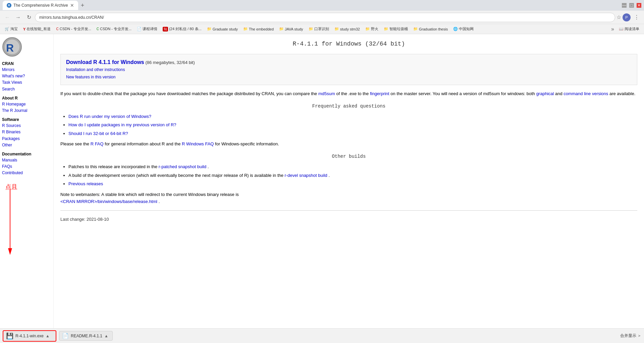 This screenshot has height=343, width=644. What do you see at coordinates (27, 70) in the screenshot?
I see `sidebar-item-mirrors: Mirrors` at bounding box center [27, 70].